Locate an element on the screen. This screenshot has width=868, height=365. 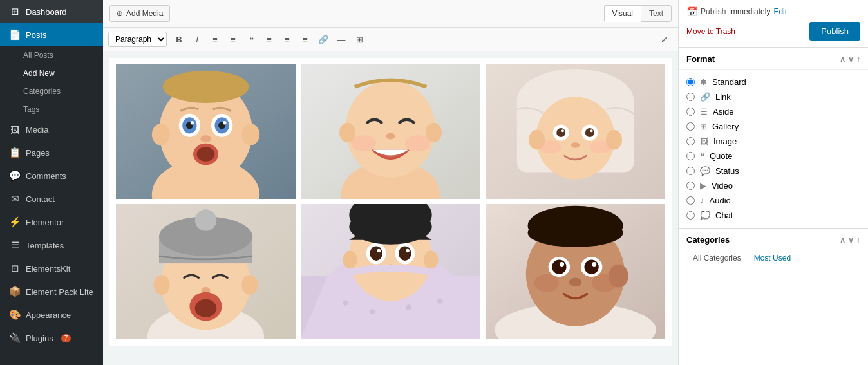
format-option-status: 💬 Status is located at coordinates (773, 171).